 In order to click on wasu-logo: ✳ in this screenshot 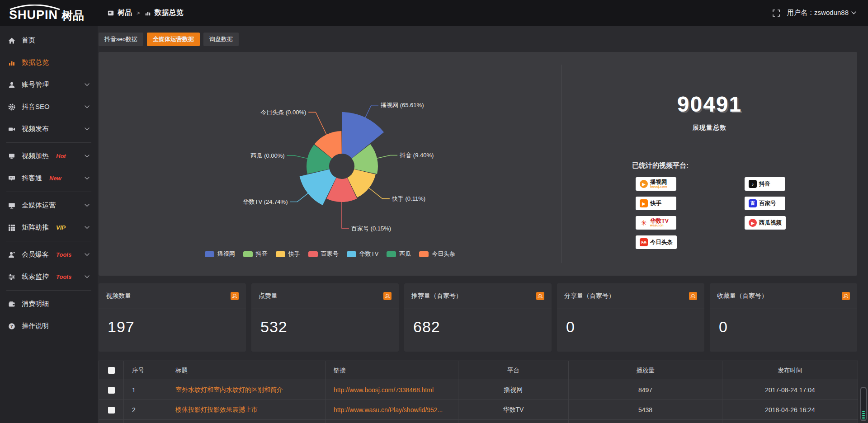, I will do `click(644, 223)`.